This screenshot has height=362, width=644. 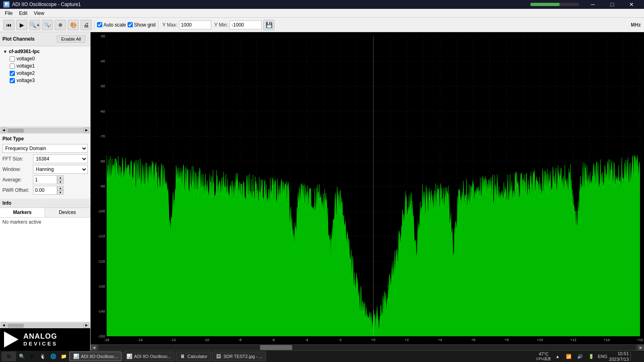 I want to click on cpu-temp-label: CPU温度, so click(x=543, y=359).